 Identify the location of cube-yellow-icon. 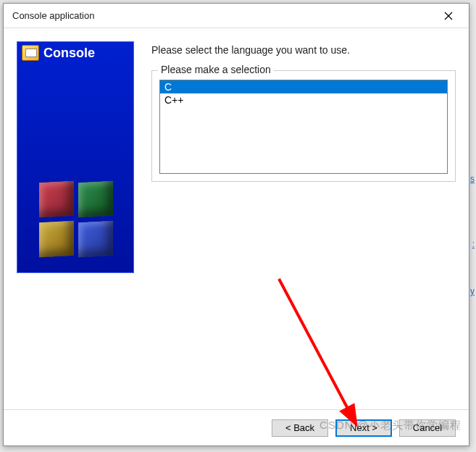
(57, 239).